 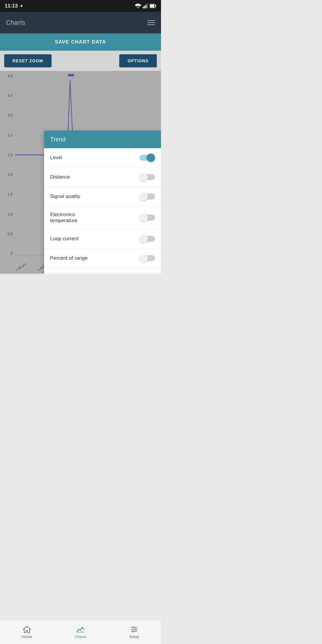 I want to click on dropdown-header: Trend, so click(x=103, y=140).